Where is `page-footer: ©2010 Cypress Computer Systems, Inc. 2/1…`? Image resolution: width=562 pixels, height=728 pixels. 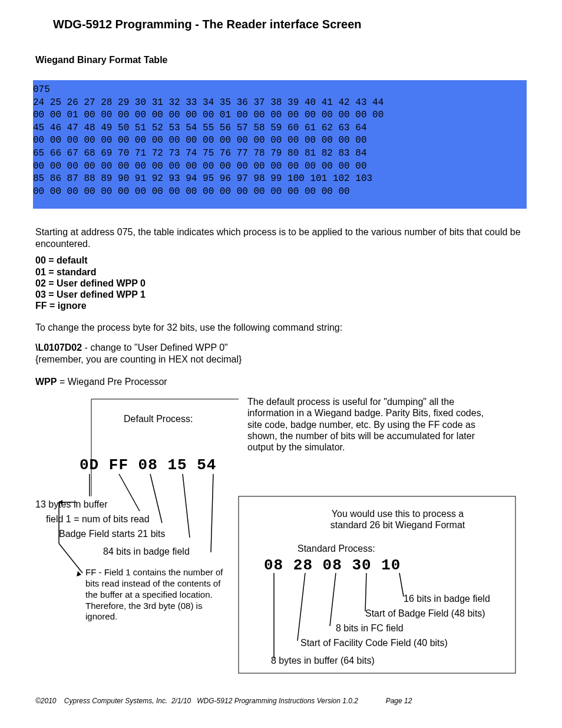
page-footer: ©2010 Cypress Computer Systems, Inc. 2/1… is located at coordinates (281, 701).